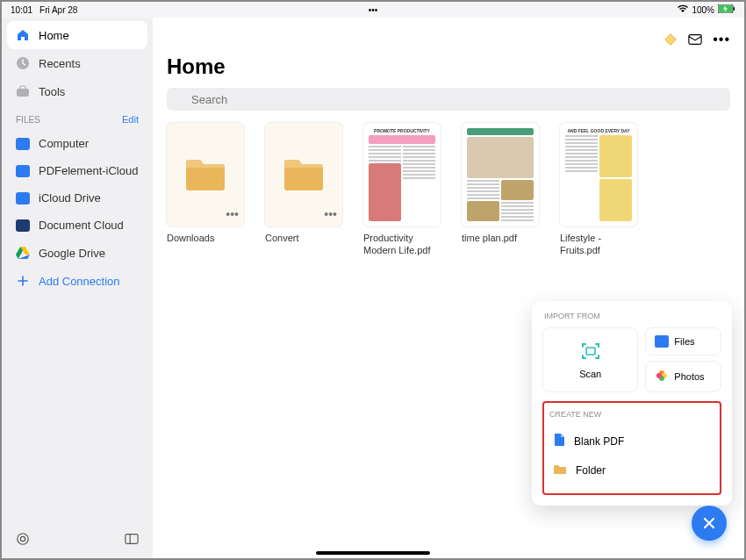 The image size is (746, 560). What do you see at coordinates (374, 11) in the screenshot?
I see `multitask-dots: •••` at bounding box center [374, 11].